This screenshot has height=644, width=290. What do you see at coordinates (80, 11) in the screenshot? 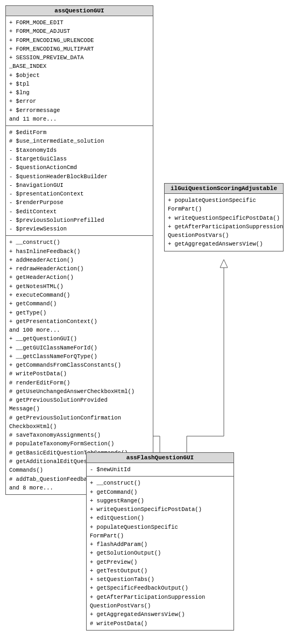
I see `box-assQuestionGUI-title: assQuestionGUI` at bounding box center [80, 11].